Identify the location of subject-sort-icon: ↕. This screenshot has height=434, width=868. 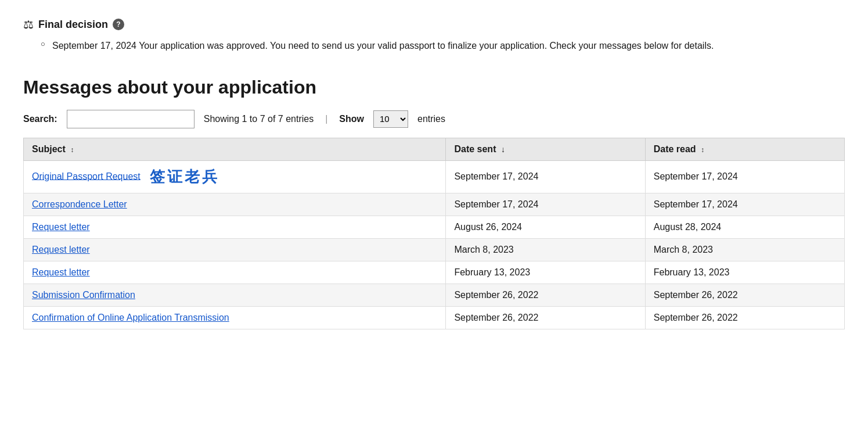
(72, 150).